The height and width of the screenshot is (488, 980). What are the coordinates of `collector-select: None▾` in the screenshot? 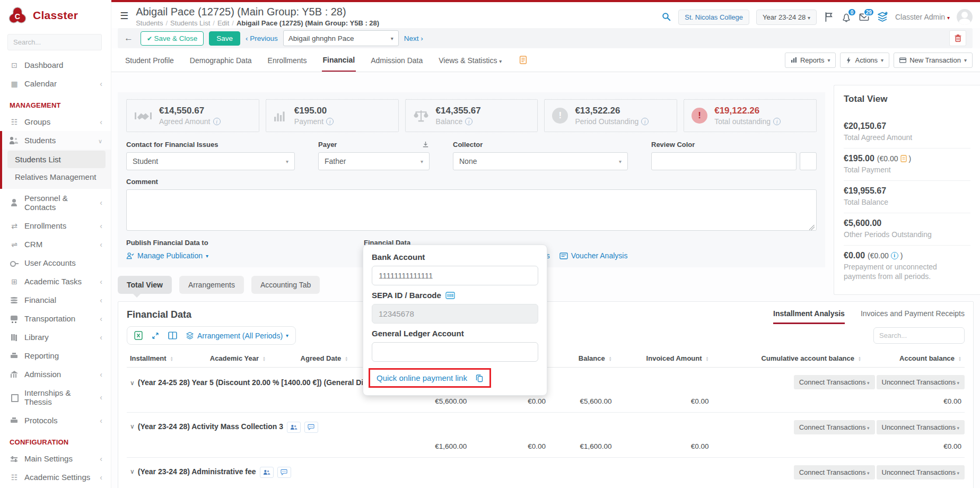 It's located at (540, 161).